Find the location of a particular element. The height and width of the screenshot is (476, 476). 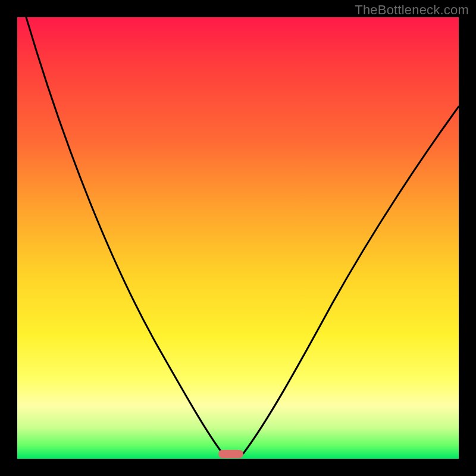

optimum-marker is located at coordinates (231, 454).